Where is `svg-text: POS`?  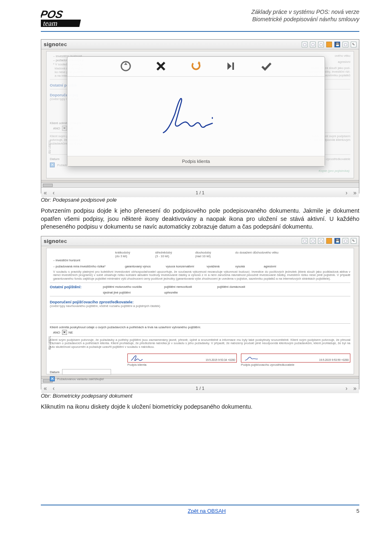 svg-text: POS is located at coordinates (52, 14).